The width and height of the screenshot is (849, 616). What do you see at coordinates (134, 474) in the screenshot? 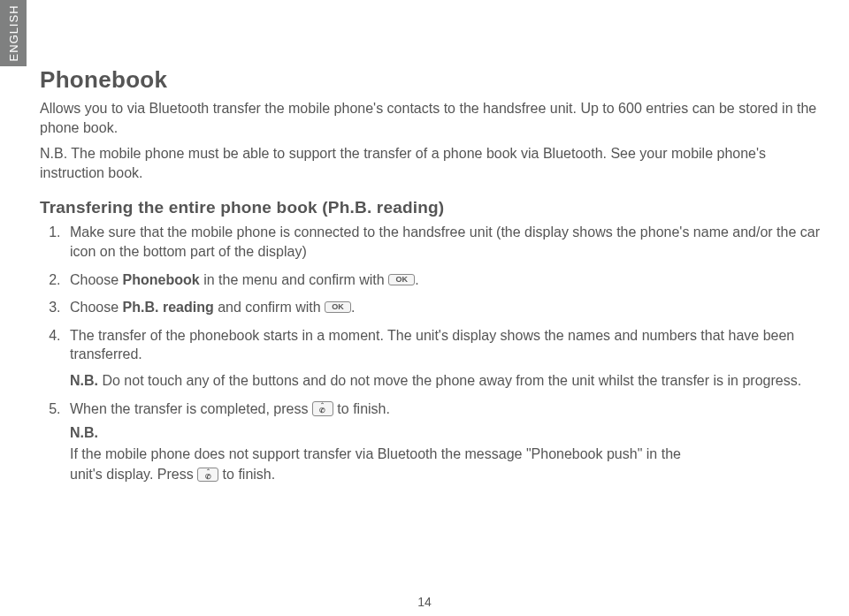
I see `footer-line-2a: unit's display. Press` at bounding box center [134, 474].